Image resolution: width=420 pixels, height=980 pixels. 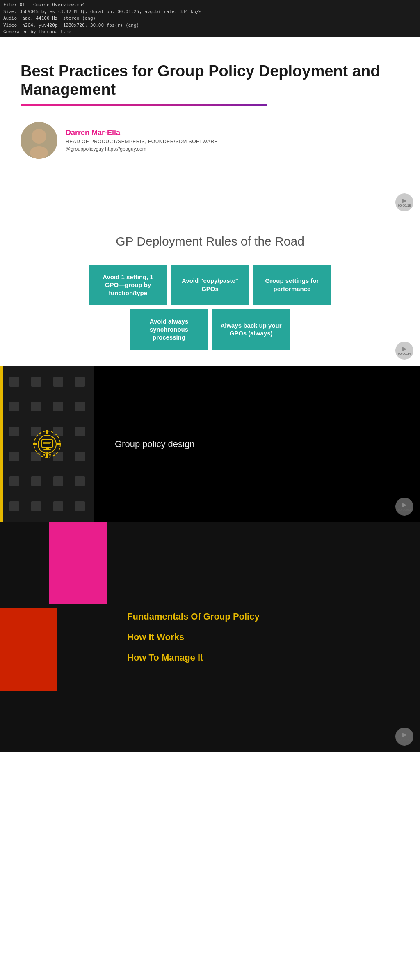 I want to click on presenter-social: @grouppolicyguy https://gpoguy.com, so click(x=142, y=149).